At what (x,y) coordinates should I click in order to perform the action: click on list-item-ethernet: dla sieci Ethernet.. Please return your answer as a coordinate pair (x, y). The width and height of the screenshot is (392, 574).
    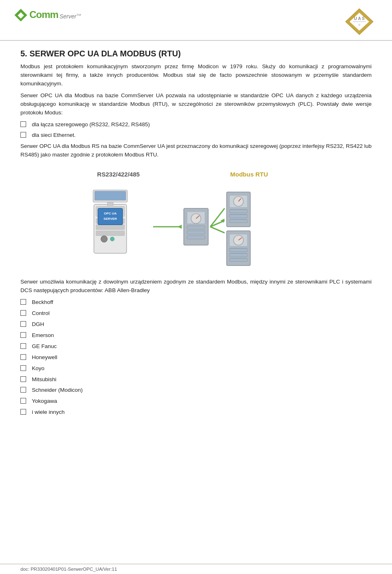
    Looking at the image, I should click on (196, 136).